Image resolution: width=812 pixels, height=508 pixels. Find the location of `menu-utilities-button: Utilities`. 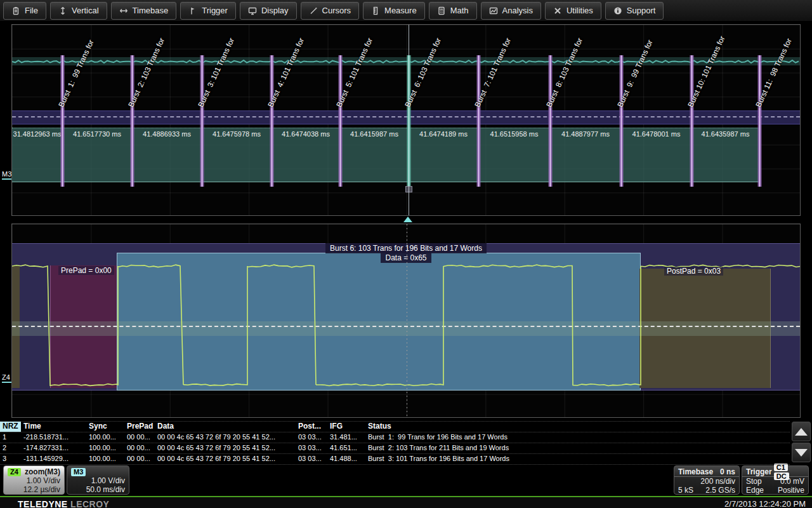

menu-utilities-button: Utilities is located at coordinates (573, 11).